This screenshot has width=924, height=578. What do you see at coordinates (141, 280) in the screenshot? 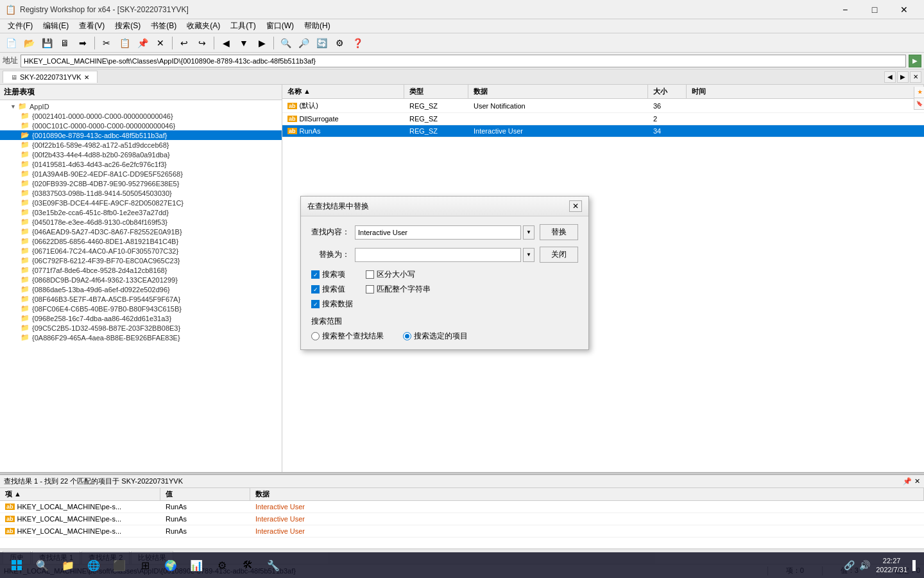
I see `tree-item: 📁 {0868DC9B-D9A2-4f64-9362-133CEA201299}` at bounding box center [141, 280].